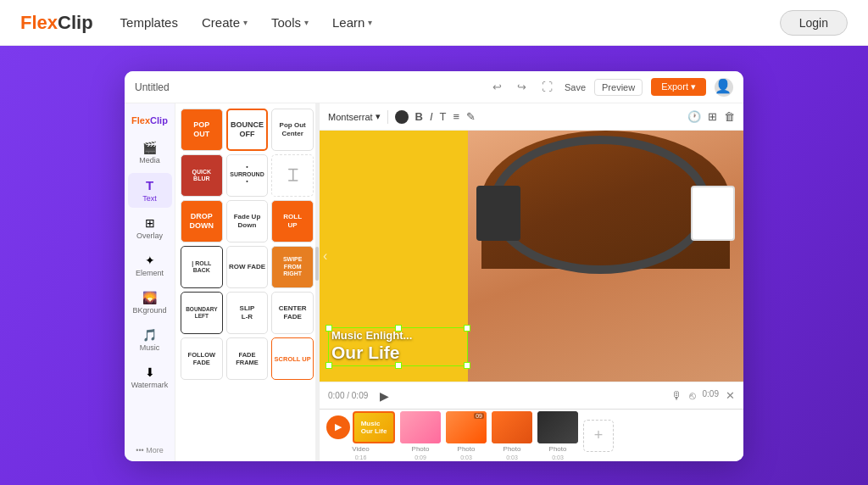 This screenshot has height=485, width=868. I want to click on anim-drop-down: DROPDOWN, so click(202, 221).